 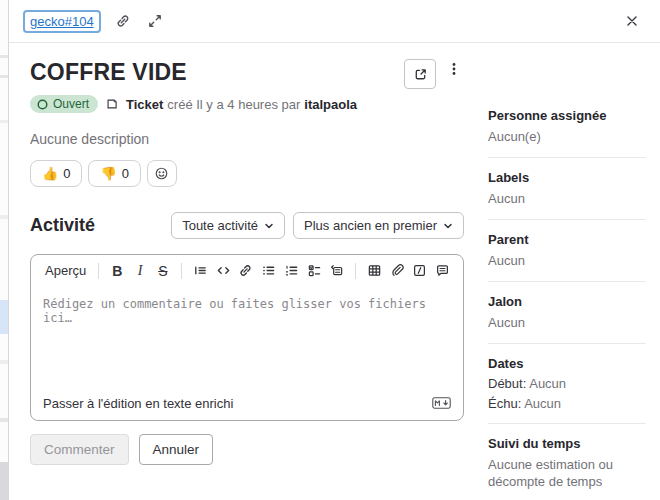 I want to click on assignee-value: Aucun(e), so click(x=567, y=136).